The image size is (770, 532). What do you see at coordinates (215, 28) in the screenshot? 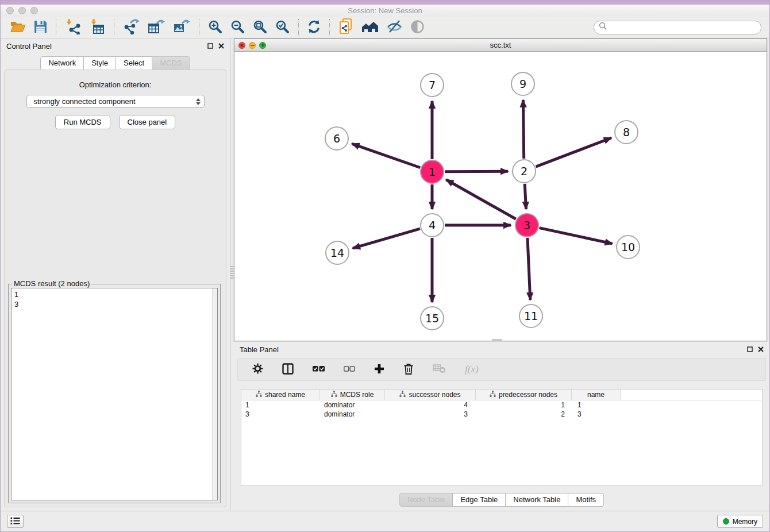
I see `zoom-in-button` at bounding box center [215, 28].